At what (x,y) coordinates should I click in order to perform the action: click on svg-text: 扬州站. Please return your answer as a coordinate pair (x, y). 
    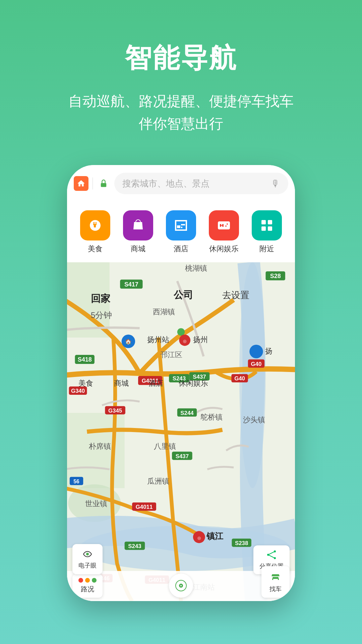
    Looking at the image, I should click on (158, 339).